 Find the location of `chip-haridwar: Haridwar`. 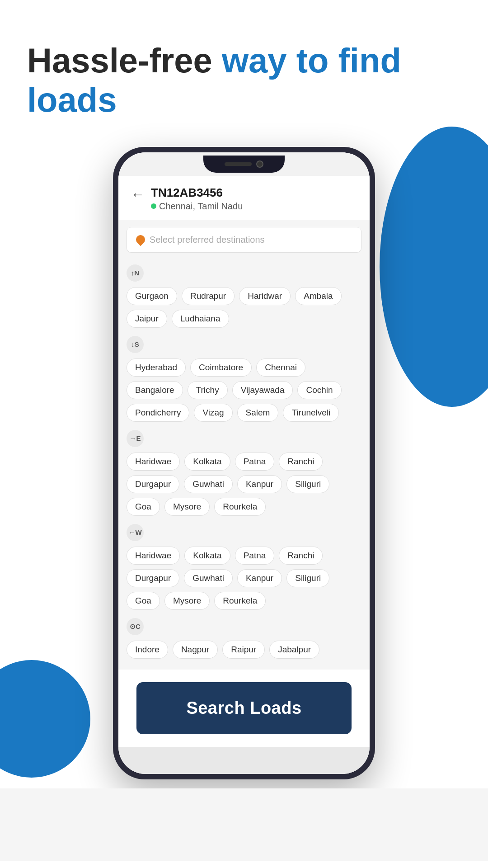

chip-haridwar: Haridwar is located at coordinates (265, 296).